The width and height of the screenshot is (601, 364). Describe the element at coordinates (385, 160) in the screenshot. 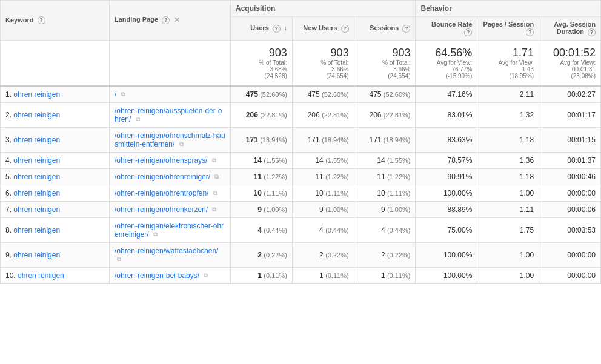

I see `sessions-cell: 14 (1.55%)` at that location.